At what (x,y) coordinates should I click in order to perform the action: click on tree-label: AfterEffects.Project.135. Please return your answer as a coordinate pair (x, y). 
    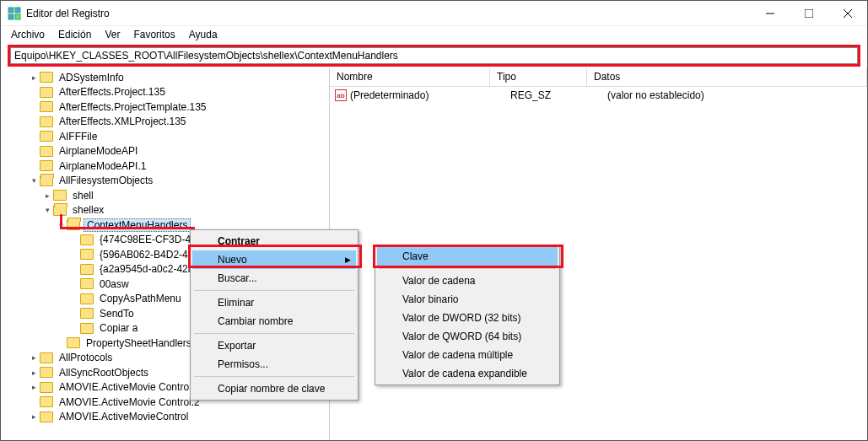
    Looking at the image, I should click on (112, 92).